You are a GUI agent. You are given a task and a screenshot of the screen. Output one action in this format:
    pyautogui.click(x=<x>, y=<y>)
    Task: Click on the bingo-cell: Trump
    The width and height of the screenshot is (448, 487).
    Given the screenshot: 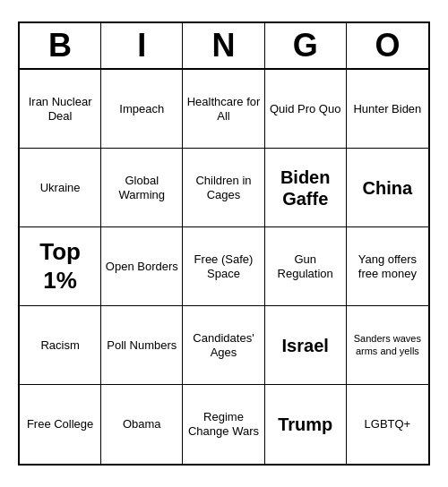 What is the action you would take?
    pyautogui.click(x=306, y=424)
    